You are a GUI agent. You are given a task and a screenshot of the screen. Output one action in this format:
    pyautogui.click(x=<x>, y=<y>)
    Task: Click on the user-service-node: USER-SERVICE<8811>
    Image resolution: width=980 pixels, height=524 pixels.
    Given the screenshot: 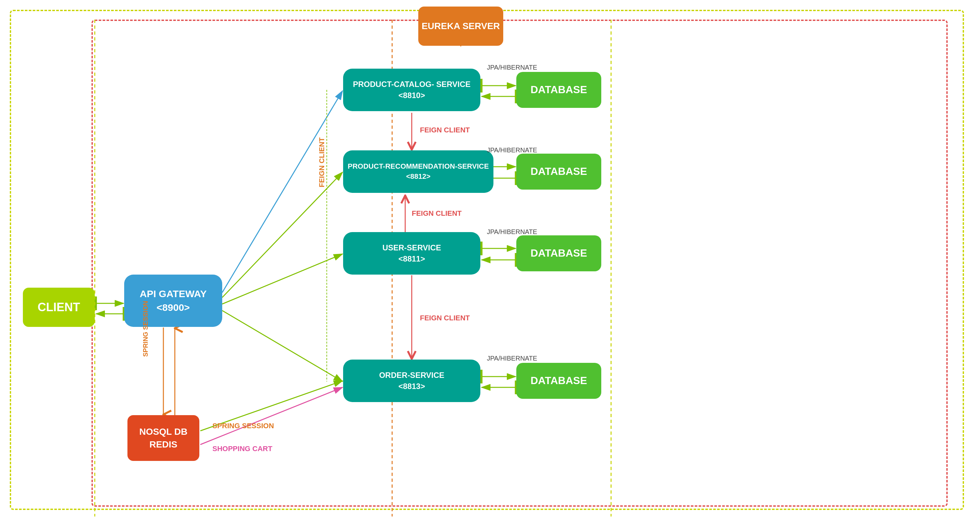 What is the action you would take?
    pyautogui.click(x=412, y=253)
    